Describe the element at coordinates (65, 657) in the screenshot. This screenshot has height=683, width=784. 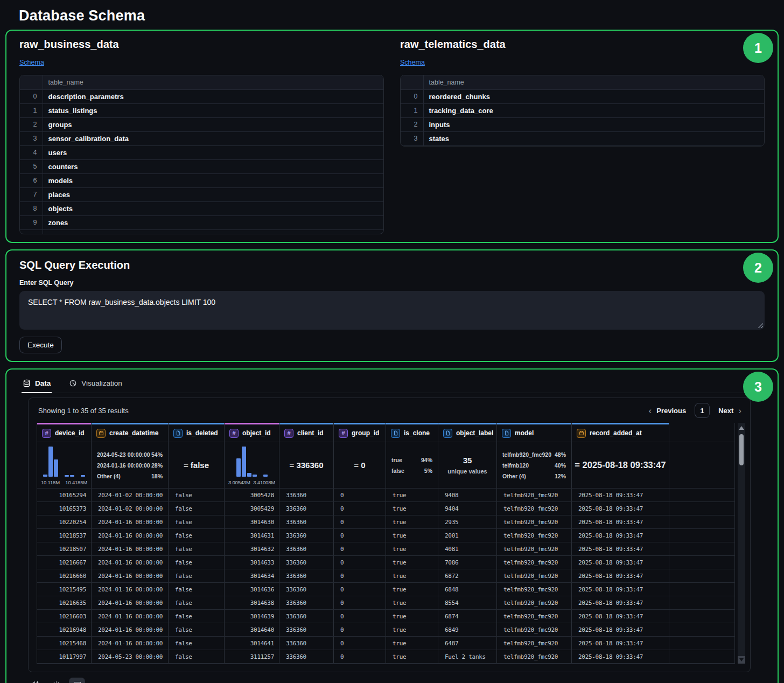
I see `cell-device_id: 10117997` at that location.